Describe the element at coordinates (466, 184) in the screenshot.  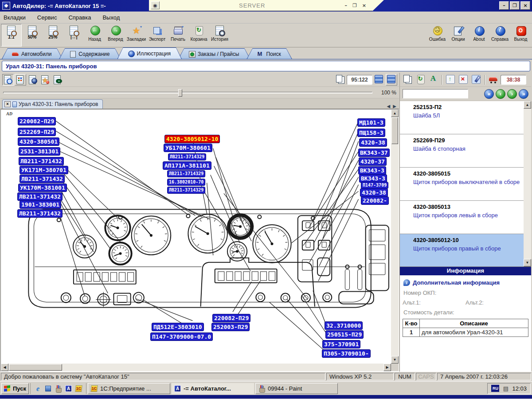
I see `part-list-item: 4320-3805015Щиток приборов выключателей …` at that location.